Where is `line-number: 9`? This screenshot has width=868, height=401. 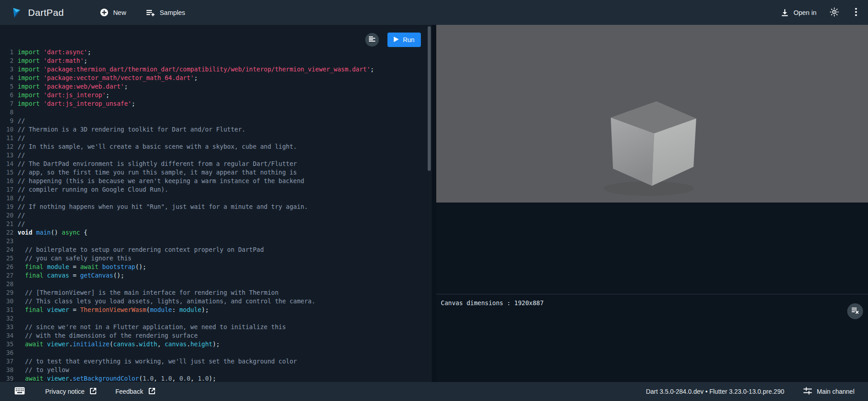 line-number: 9 is located at coordinates (7, 121).